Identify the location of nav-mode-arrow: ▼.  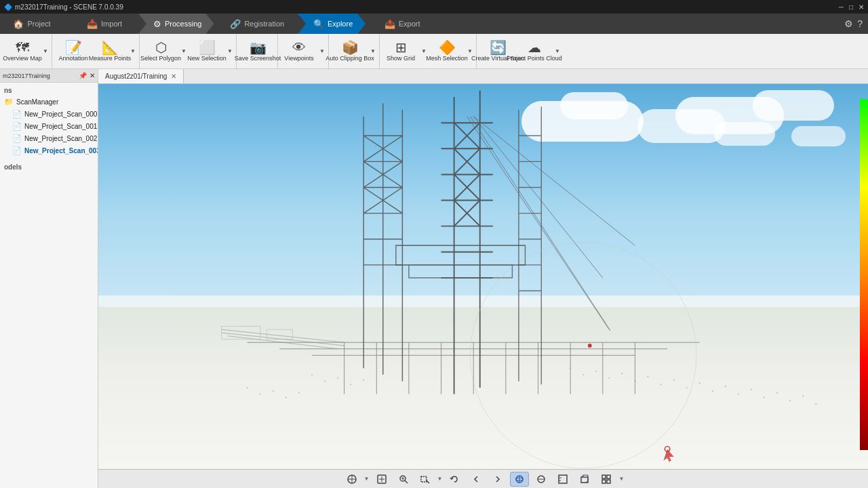
(367, 479).